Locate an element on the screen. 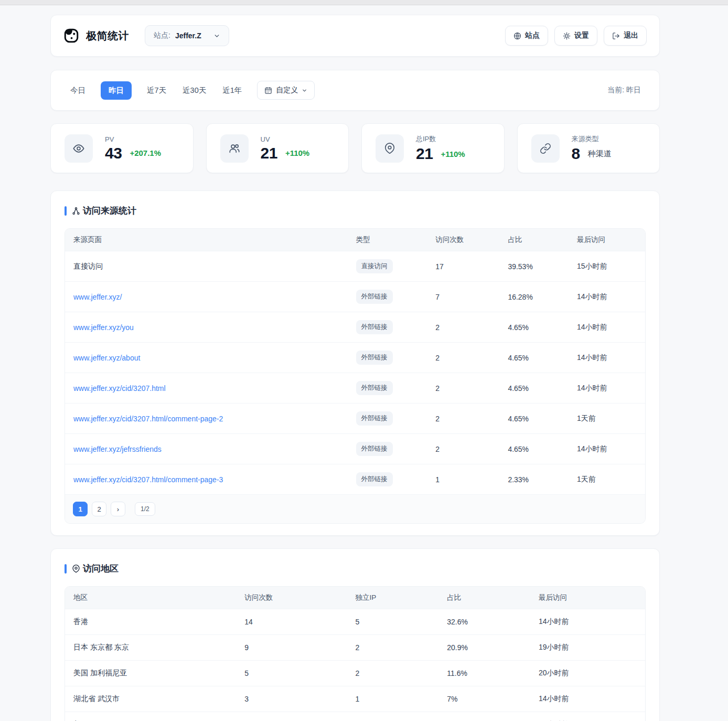  stat-delta: +110% is located at coordinates (297, 153).